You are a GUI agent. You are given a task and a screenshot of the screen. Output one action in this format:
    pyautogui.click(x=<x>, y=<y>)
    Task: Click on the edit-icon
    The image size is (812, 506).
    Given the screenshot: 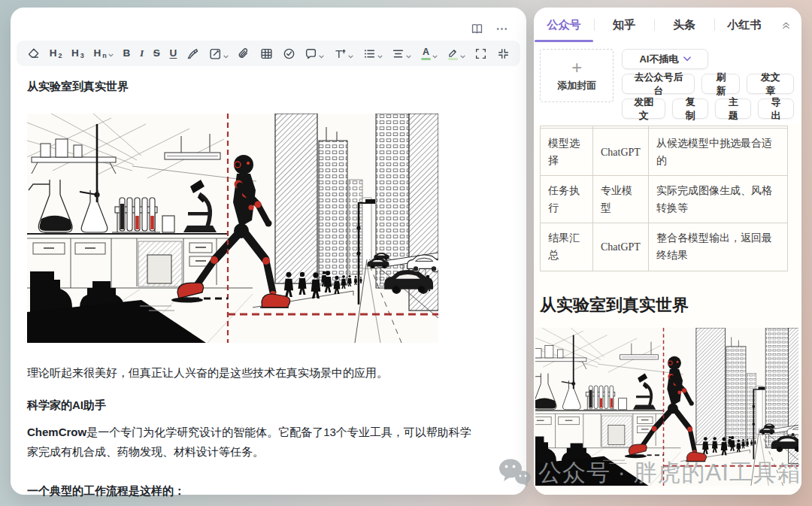 What is the action you would take?
    pyautogui.click(x=219, y=54)
    